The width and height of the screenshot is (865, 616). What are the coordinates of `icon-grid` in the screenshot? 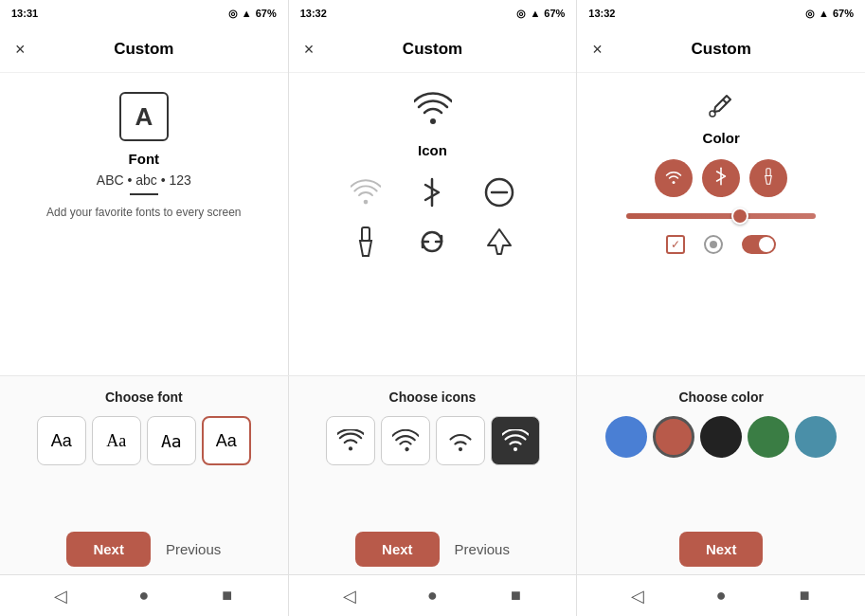 It's located at (433, 217).